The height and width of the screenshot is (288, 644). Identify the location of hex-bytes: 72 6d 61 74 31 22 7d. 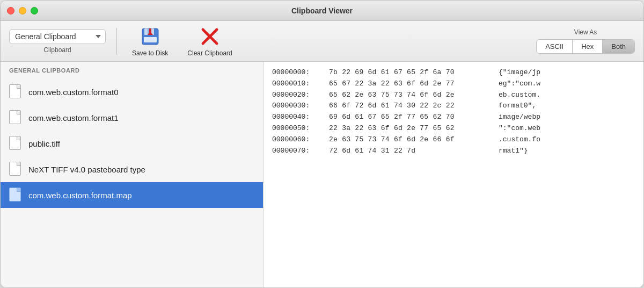
(409, 152).